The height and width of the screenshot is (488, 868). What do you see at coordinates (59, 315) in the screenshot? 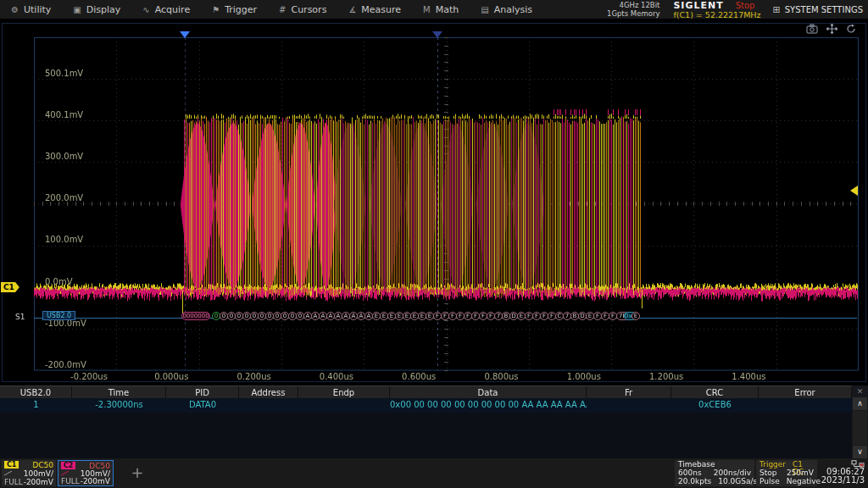
I see `usb2-bus-badge: USB2.0` at bounding box center [59, 315].